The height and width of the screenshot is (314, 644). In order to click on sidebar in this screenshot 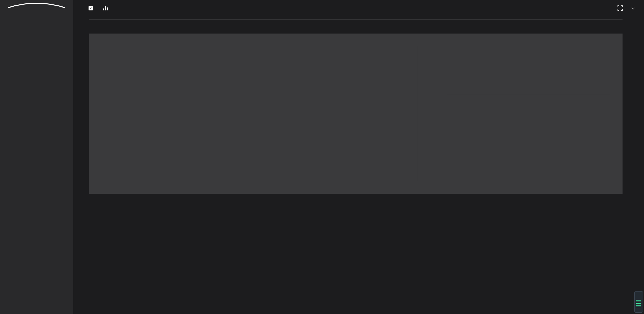, I will do `click(37, 157)`.